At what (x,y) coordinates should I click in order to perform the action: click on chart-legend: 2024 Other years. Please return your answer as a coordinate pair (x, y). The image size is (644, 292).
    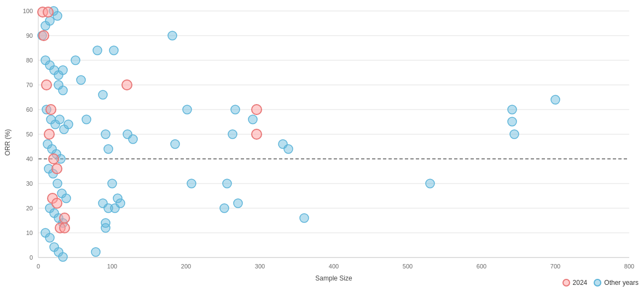
    Looking at the image, I should click on (601, 283).